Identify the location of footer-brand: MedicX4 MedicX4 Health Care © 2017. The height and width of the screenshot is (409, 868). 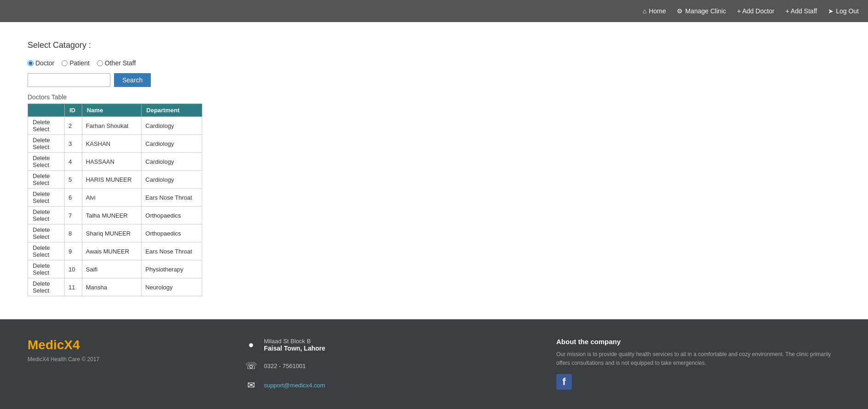
(122, 350).